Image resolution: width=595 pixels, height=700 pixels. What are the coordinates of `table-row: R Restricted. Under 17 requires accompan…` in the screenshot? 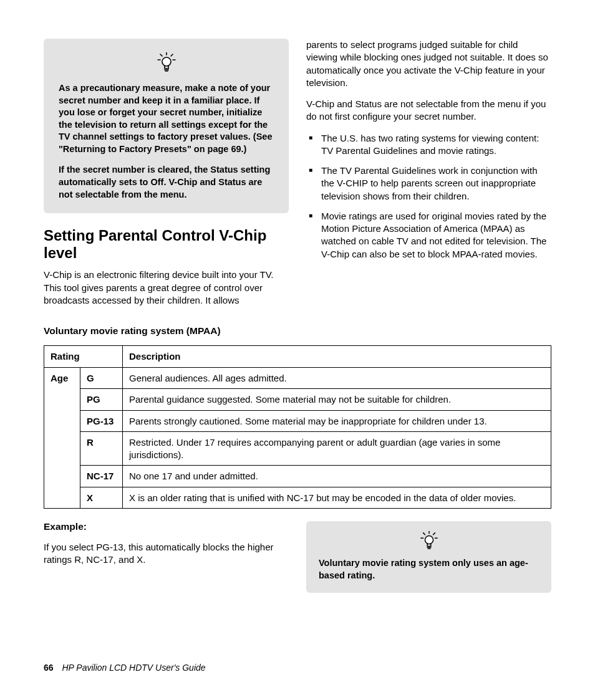 It's located at (298, 449).